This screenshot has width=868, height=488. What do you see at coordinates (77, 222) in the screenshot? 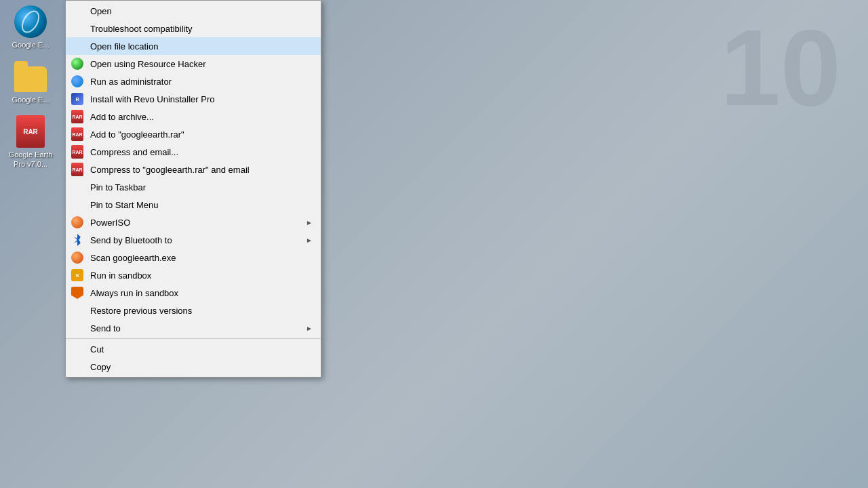
I see `poweriso-icon` at bounding box center [77, 222].